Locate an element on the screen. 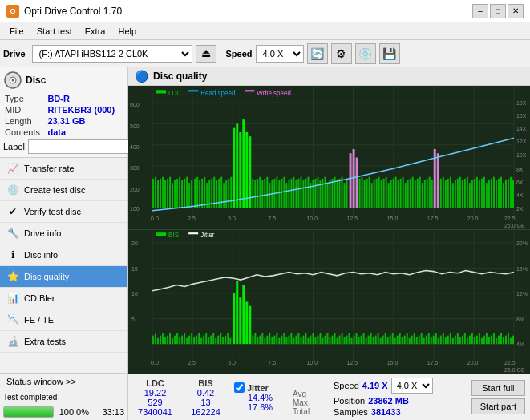  menu-file: File is located at coordinates (17, 31).